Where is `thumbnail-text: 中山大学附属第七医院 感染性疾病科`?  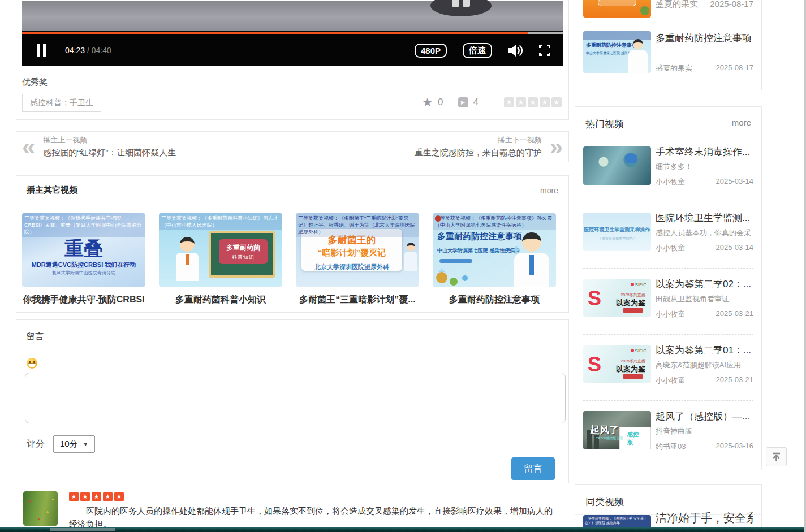
thumbnail-text: 中山大学附属第七医院 感染性疾病科 is located at coordinates (479, 251).